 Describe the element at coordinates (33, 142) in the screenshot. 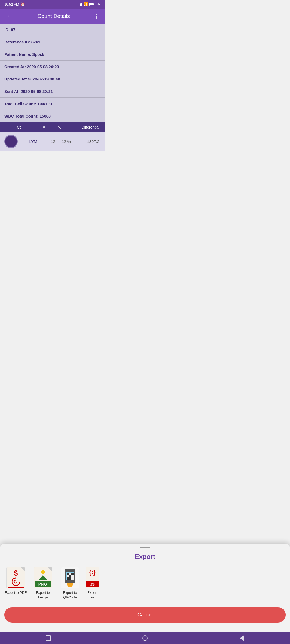

I see `cell-name: LYM` at that location.